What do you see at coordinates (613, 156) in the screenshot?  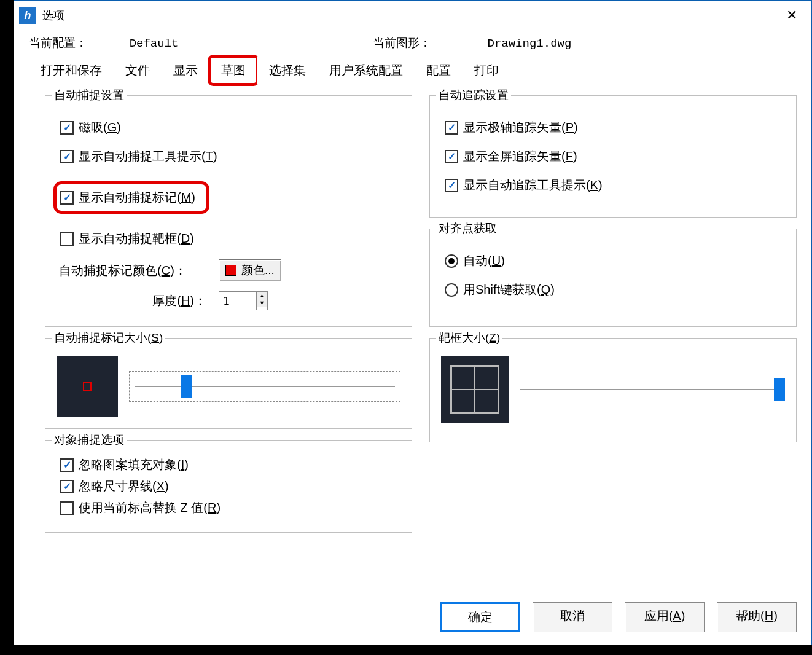 I see `autotrack-group: 自动追踪设置 ✓ 显示极轴追踪矢量(P) ✓ 显示全屏追踪矢量(F) ✓ 显示自…` at bounding box center [613, 156].